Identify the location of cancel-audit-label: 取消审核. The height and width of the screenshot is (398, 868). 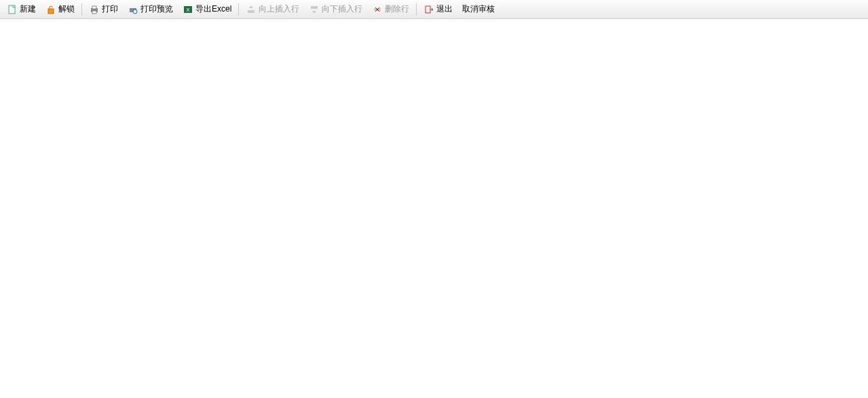
(478, 10).